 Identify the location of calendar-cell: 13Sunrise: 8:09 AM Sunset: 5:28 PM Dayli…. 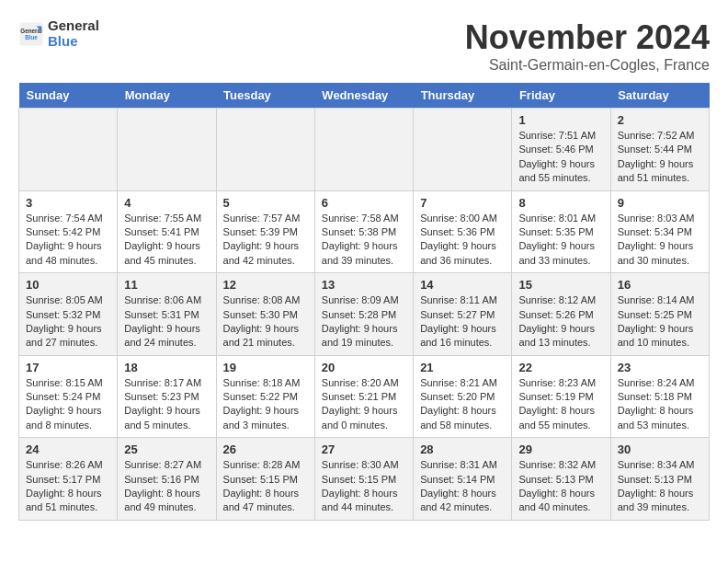
(364, 315).